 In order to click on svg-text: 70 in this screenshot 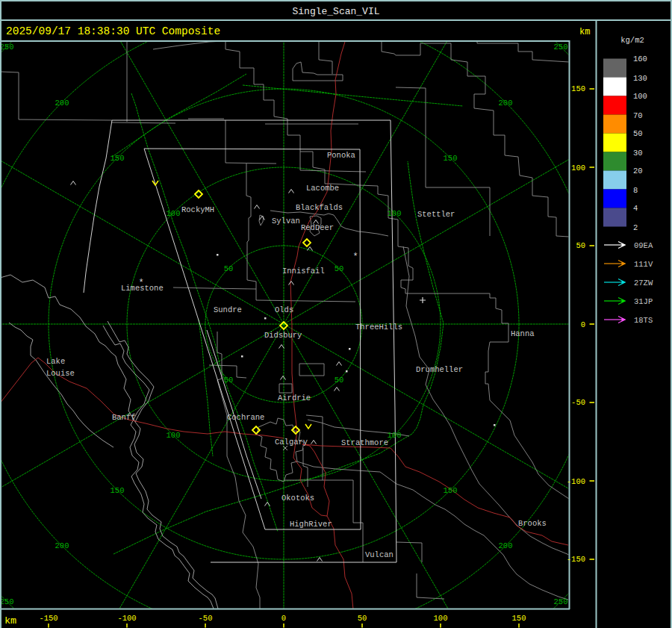, I will do `click(638, 116)`.